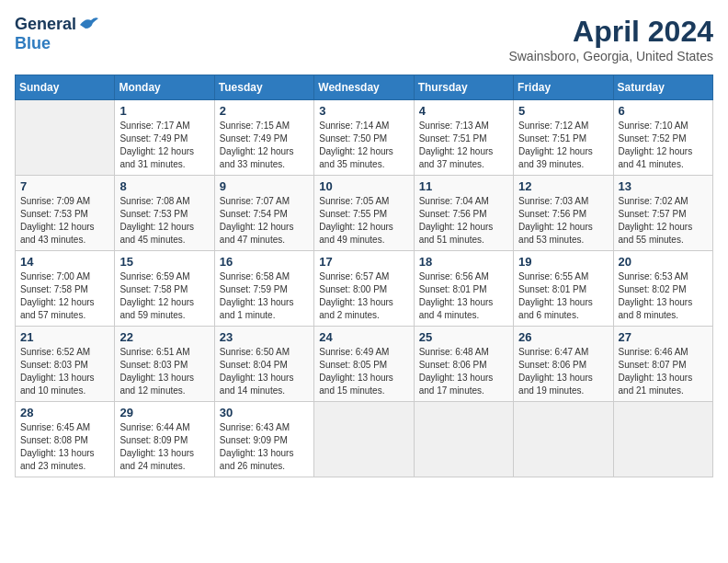 This screenshot has width=728, height=563. I want to click on calendar-cell: 2Sunrise: 7:15 AMSunset: 7:49 PMDaylight…, so click(264, 138).